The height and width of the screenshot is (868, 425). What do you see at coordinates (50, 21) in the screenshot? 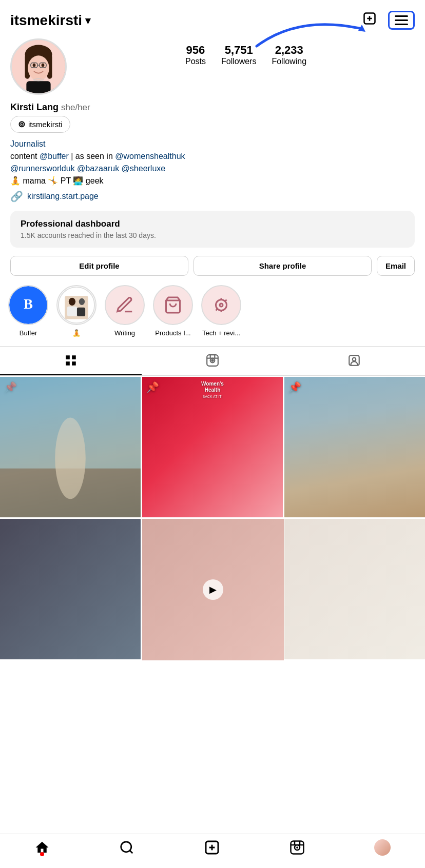
I see `username-display: itsmekirsti ▾` at bounding box center [50, 21].